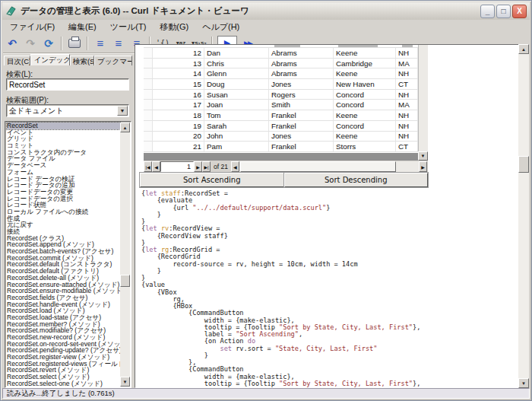 Image resolution: width=532 pixels, height=401 pixels. I want to click on title-bar: データの管理と表示 (6.0) -- Curl ドキュメント・ビューワ _ □ …, so click(266, 11).